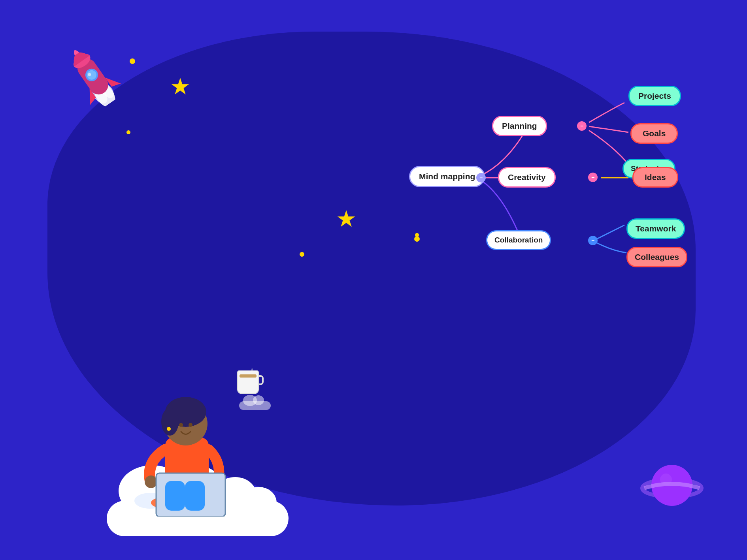  Describe the element at coordinates (655, 177) in the screenshot. I see `node-ideas: Ideas` at that location.